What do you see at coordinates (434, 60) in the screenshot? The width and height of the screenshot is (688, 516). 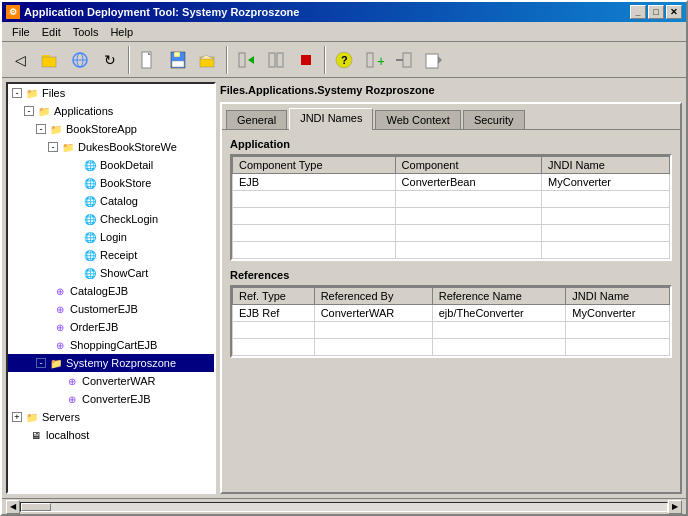 I see `export-button` at bounding box center [434, 60].